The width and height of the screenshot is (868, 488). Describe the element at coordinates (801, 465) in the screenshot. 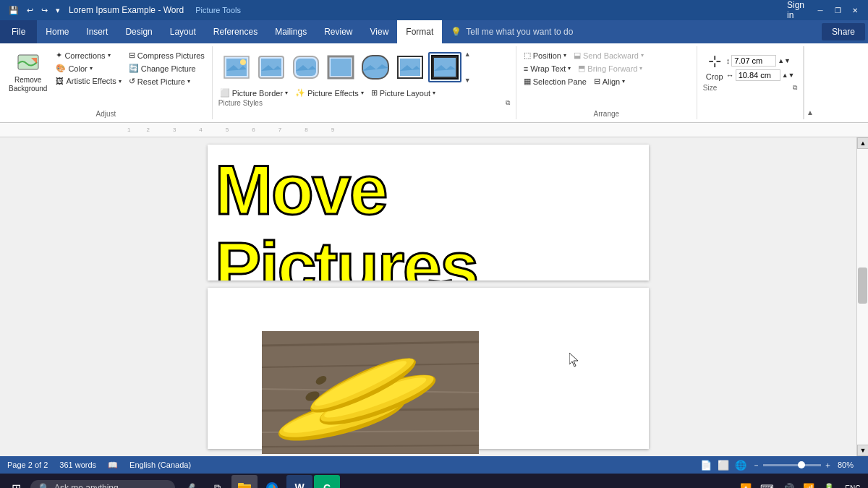

I see `zoom-thumb` at that location.